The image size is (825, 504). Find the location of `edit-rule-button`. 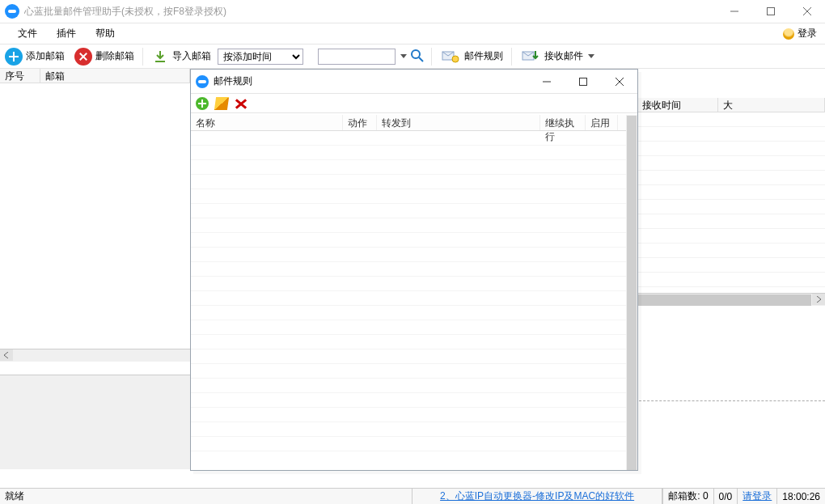

edit-rule-button is located at coordinates (222, 104).